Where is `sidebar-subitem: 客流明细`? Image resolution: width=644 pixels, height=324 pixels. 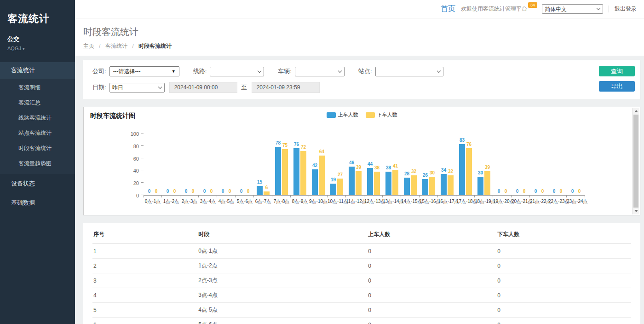
sidebar-subitem: 客流明细 is located at coordinates (38, 87).